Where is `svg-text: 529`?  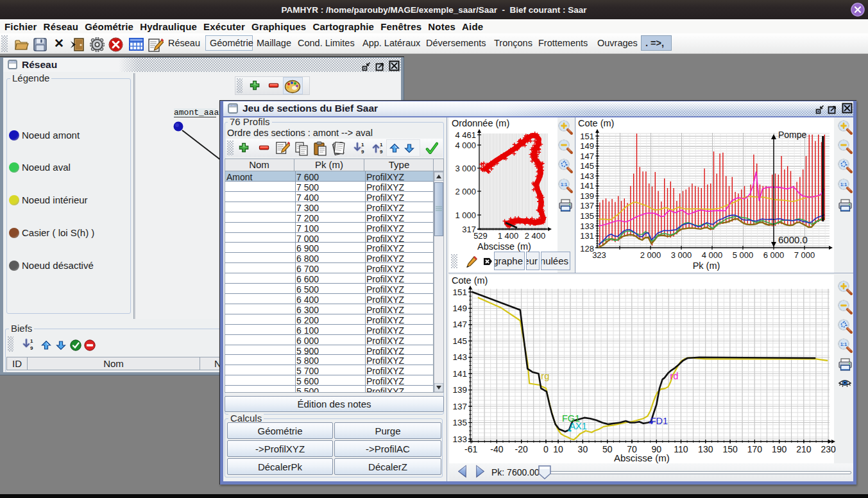 svg-text: 529 is located at coordinates (481, 236).